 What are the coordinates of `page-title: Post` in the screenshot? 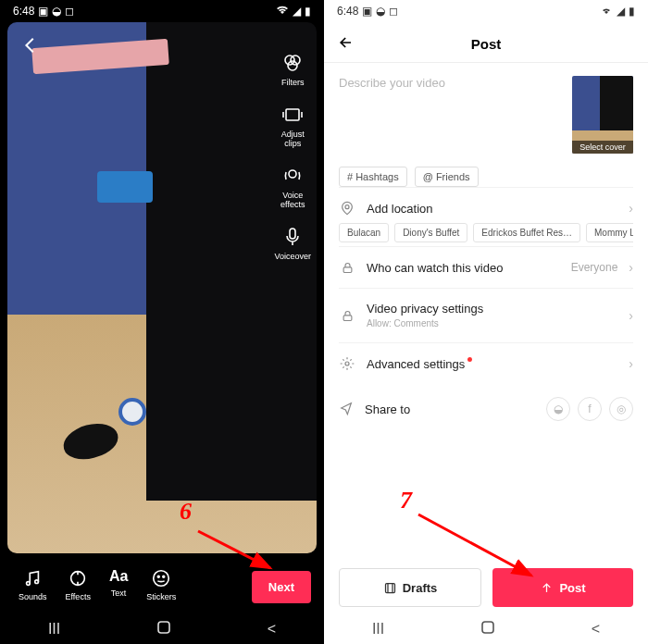 It's located at (487, 44).